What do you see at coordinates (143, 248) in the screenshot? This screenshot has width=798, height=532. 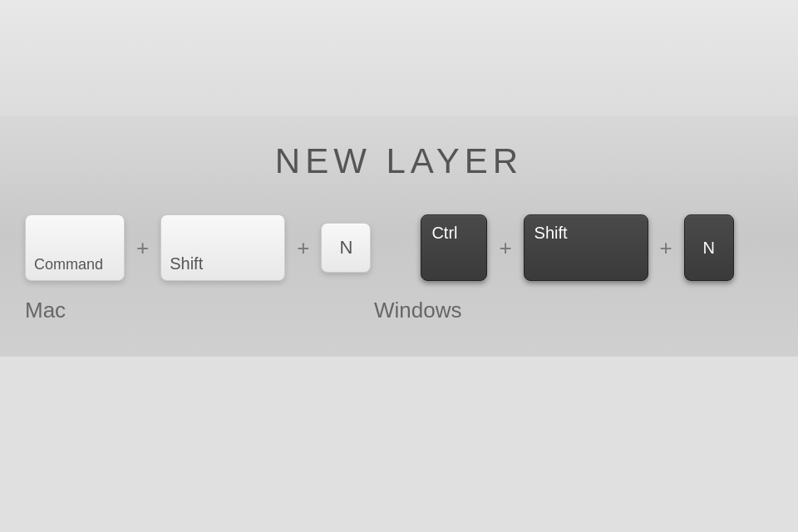 I see `plus-1-mac: +` at bounding box center [143, 248].